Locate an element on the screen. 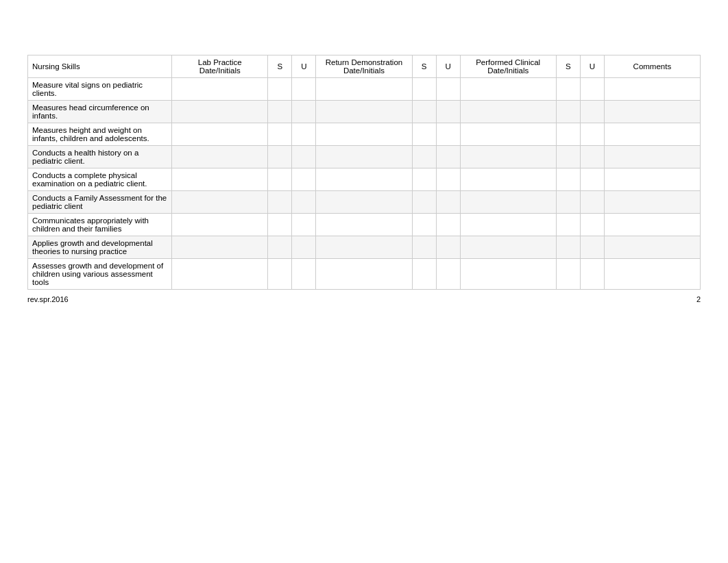  table-row: Conducts a complete physical examination… is located at coordinates (365, 179).